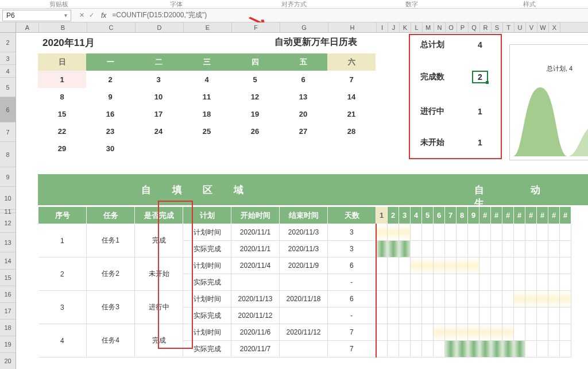 Image resolution: width=588 pixels, height=369 pixels. What do you see at coordinates (486, 28) in the screenshot?
I see `col-header-R: R` at bounding box center [486, 28].